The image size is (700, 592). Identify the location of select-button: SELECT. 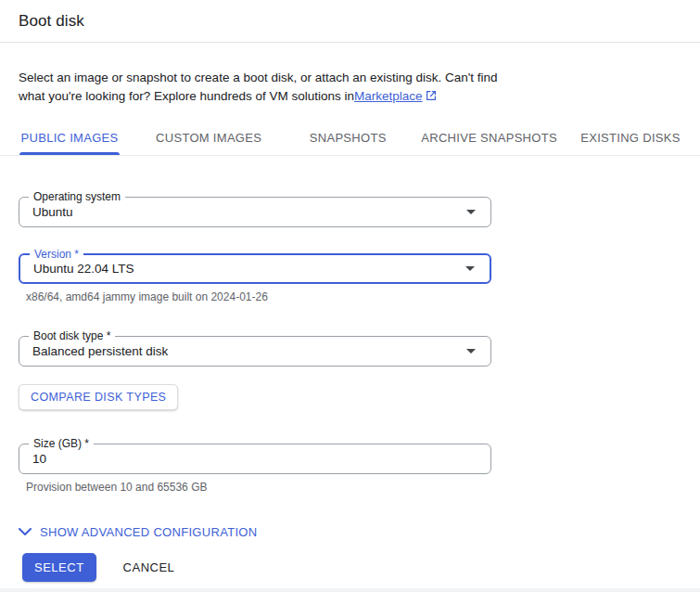
(59, 568).